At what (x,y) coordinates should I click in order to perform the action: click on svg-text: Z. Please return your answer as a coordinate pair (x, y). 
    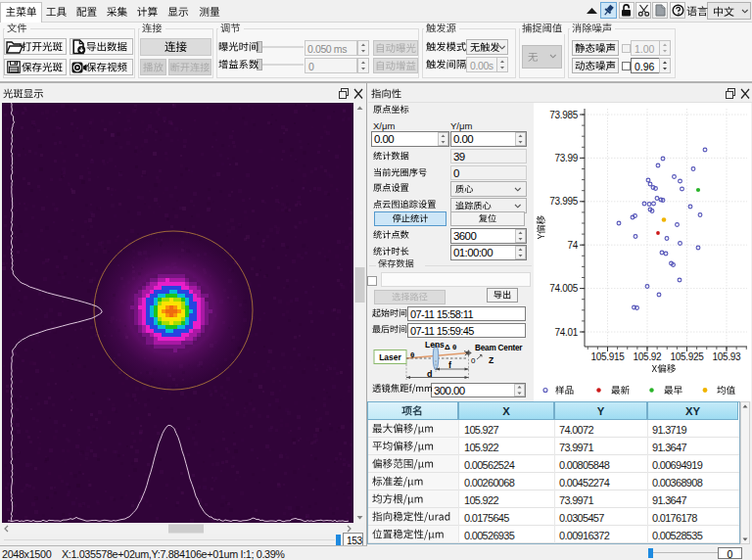
    Looking at the image, I should click on (492, 360).